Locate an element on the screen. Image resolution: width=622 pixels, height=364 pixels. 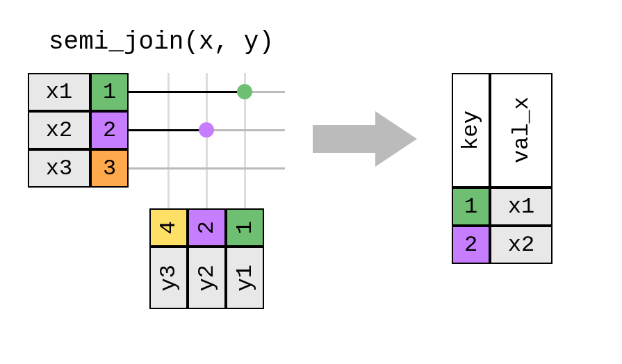
result-header-key: key is located at coordinates (471, 131).